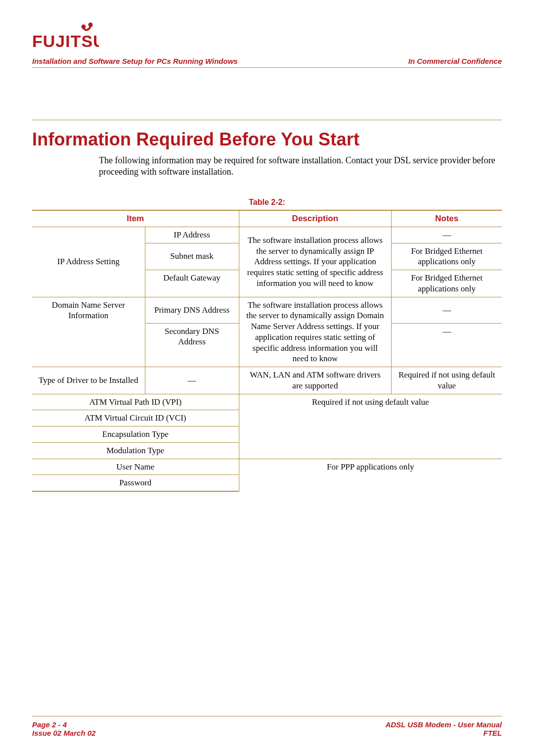 Image resolution: width=534 pixels, height=756 pixels. Describe the element at coordinates (65, 41) in the screenshot. I see `brand-text: FUJITSU` at that location.